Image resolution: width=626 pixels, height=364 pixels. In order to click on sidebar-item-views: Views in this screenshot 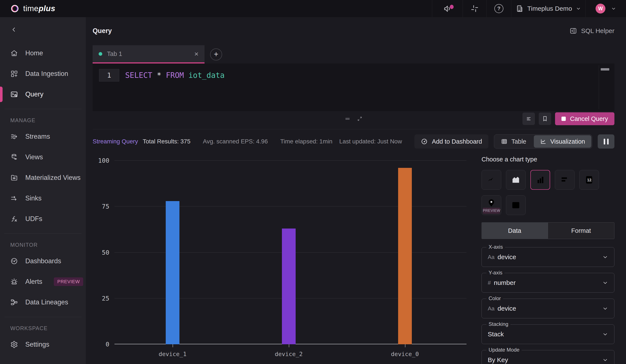, I will do `click(43, 157)`.